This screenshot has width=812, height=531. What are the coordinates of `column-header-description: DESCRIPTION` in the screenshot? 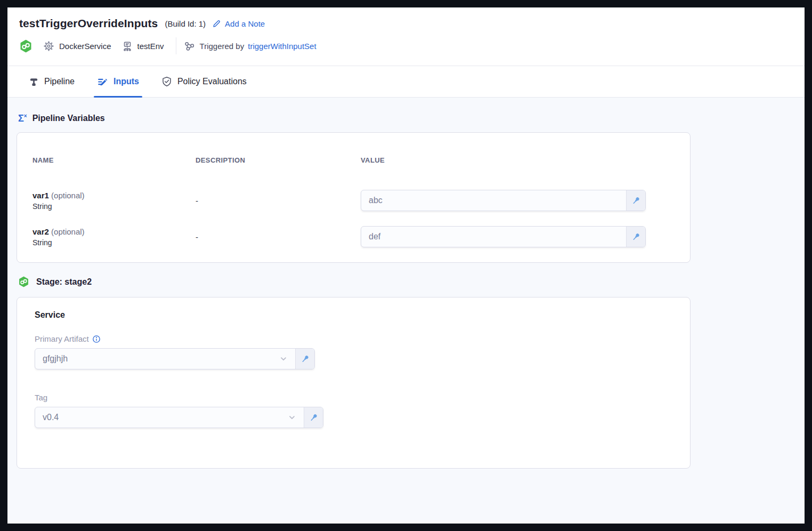 It's located at (278, 160).